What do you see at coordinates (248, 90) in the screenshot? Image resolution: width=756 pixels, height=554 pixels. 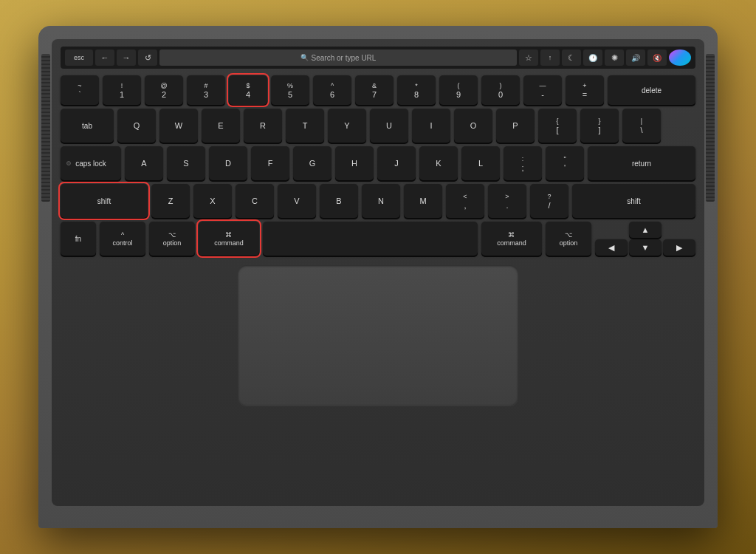 I see `key-4: $4` at bounding box center [248, 90].